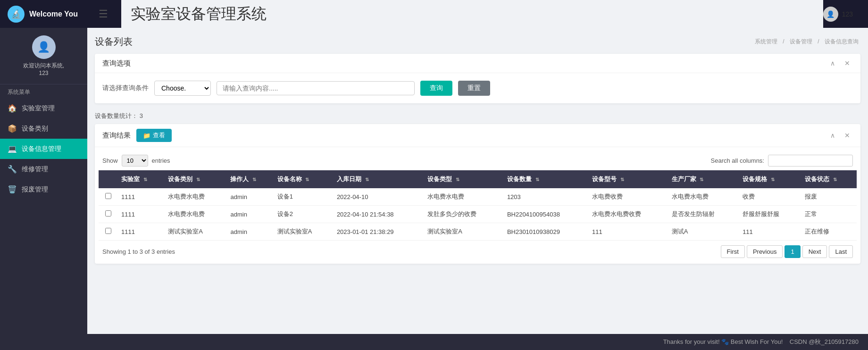  I want to click on top-right-area: 👤 123, so click(842, 14).